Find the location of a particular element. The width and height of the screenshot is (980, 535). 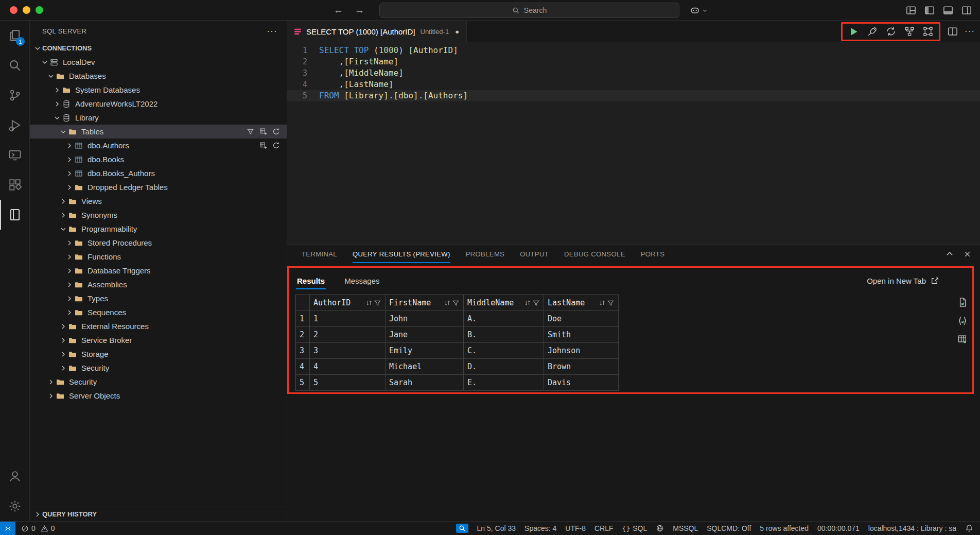

tree-item-databases: Databases is located at coordinates (159, 76).